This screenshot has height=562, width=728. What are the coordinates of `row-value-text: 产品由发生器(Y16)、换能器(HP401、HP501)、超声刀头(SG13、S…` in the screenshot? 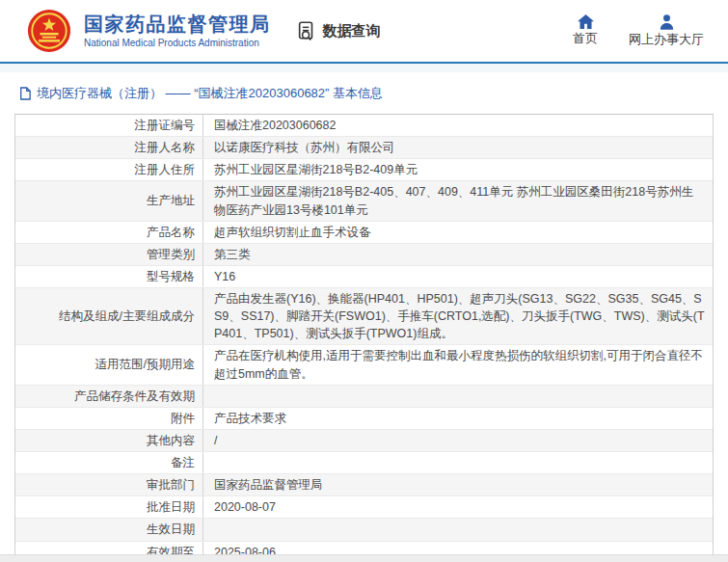 It's located at (459, 316).